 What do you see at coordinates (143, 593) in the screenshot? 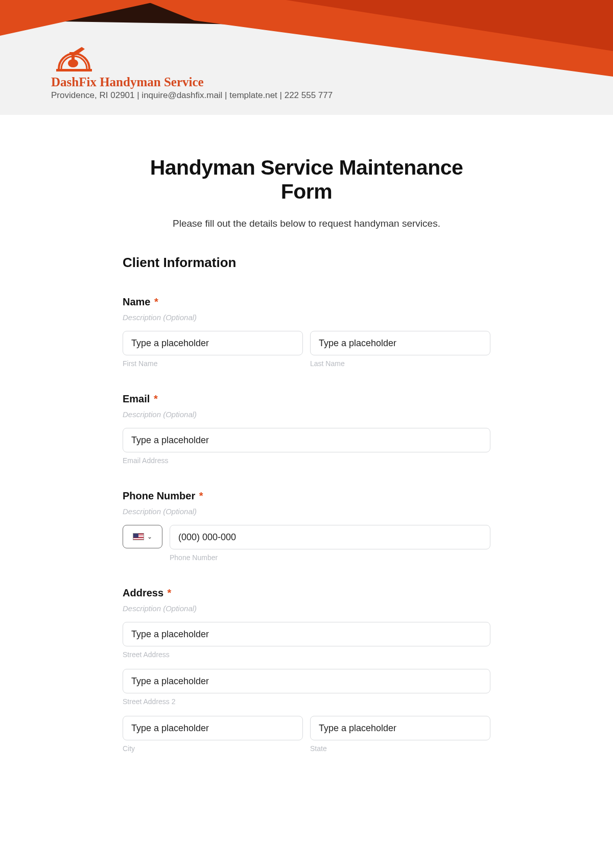
I see `address-label-text: Address` at bounding box center [143, 593].